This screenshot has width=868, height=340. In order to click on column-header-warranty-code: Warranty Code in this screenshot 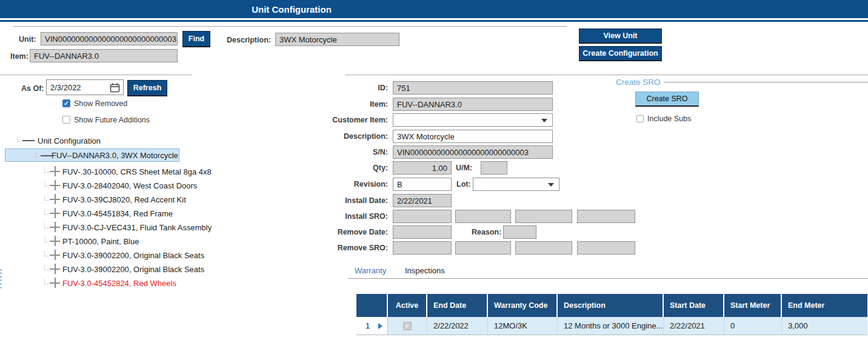, I will do `click(522, 305)`.